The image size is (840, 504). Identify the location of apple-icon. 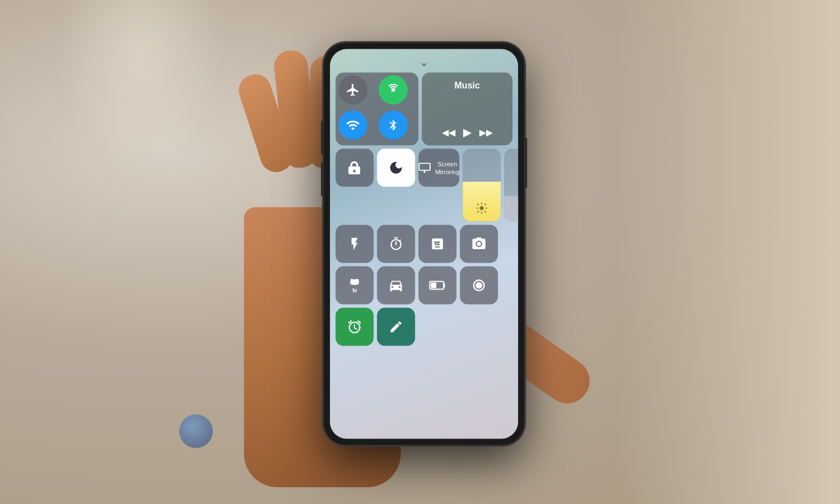
(354, 282).